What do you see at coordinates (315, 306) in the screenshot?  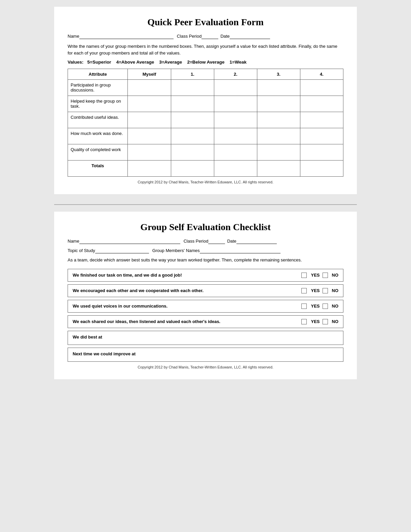 I see `yes-label-3: YES` at bounding box center [315, 306].